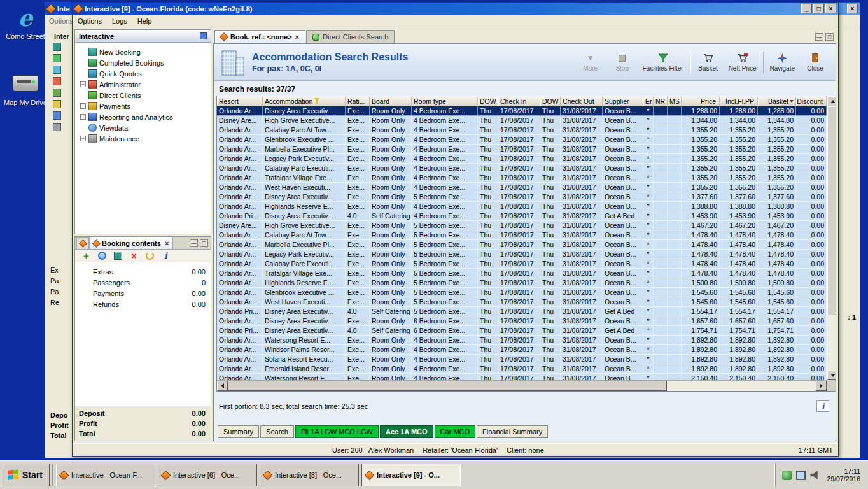 The height and width of the screenshot is (489, 868). I want to click on scroll-left-button, so click(223, 386).